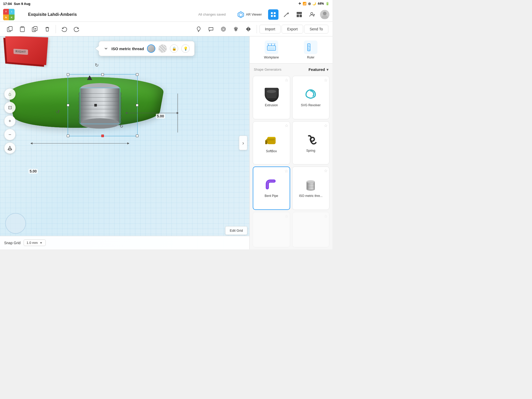 The width and height of the screenshot is (532, 399). Describe the element at coordinates (236, 29) in the screenshot. I see `align-button` at that location.